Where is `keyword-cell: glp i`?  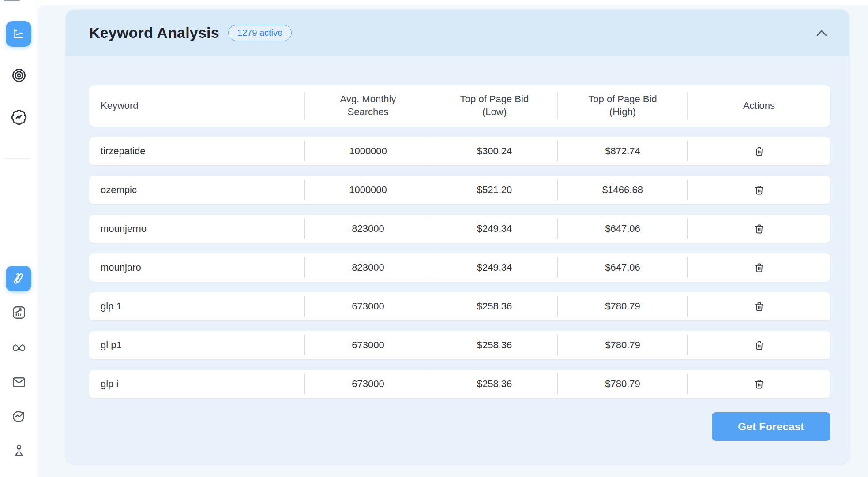 keyword-cell: glp i is located at coordinates (197, 384).